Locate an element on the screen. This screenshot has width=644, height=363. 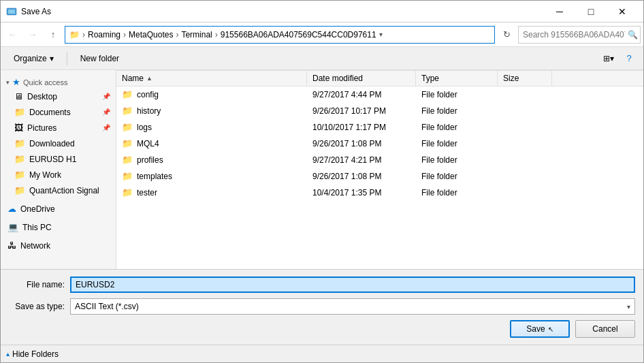
file-row: 📁 MQL4 9/26/2017 1:08 PM File folder is located at coordinates (380, 144).